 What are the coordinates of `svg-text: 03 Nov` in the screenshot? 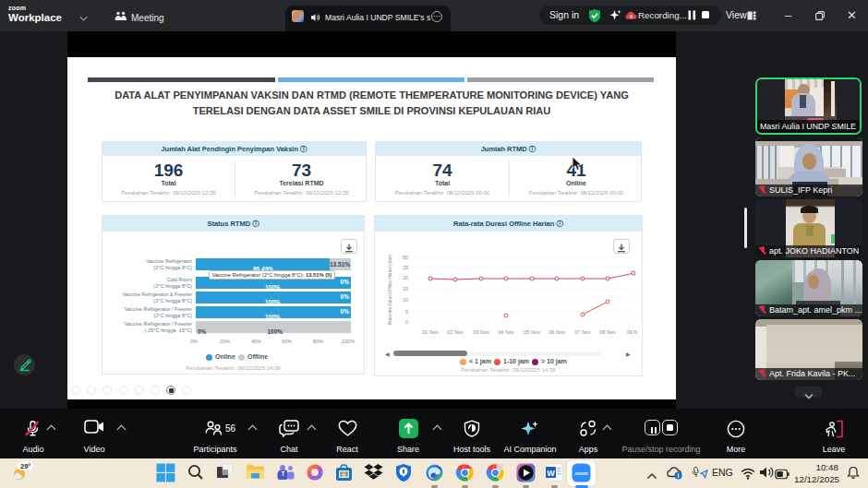 It's located at (481, 332).